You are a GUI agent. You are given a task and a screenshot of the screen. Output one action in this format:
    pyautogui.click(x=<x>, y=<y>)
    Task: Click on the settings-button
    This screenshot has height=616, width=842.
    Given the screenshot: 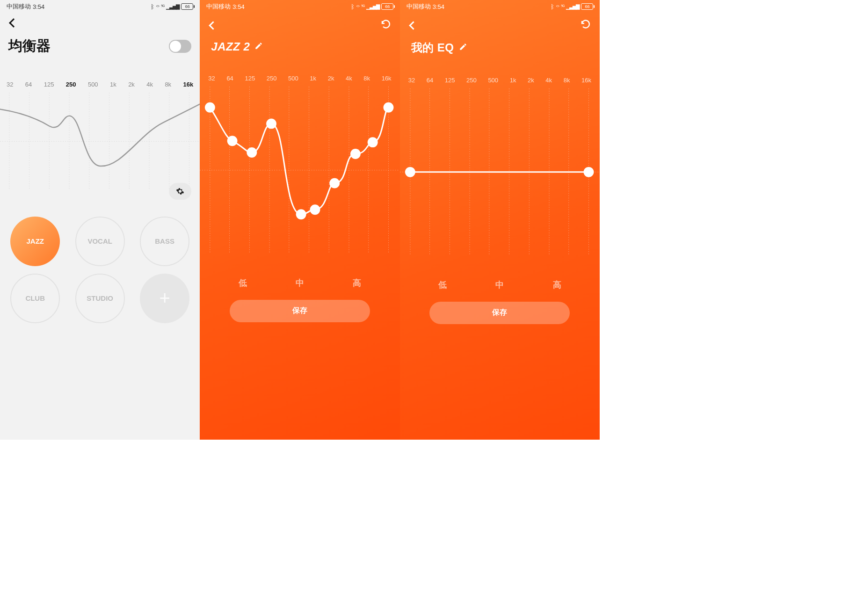 What is the action you would take?
    pyautogui.click(x=180, y=191)
    